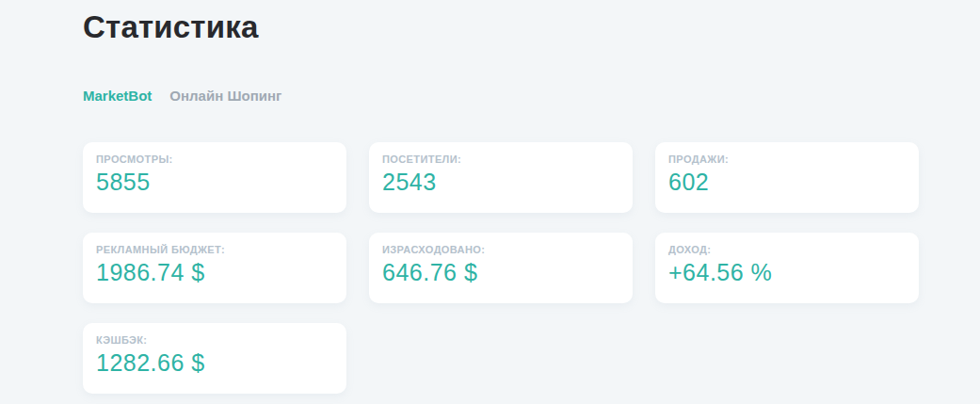 This screenshot has height=404, width=980. What do you see at coordinates (501, 267) in the screenshot?
I see `stat-card-spent: ИЗРАСХОДОВАНО: 646.76 $` at bounding box center [501, 267].